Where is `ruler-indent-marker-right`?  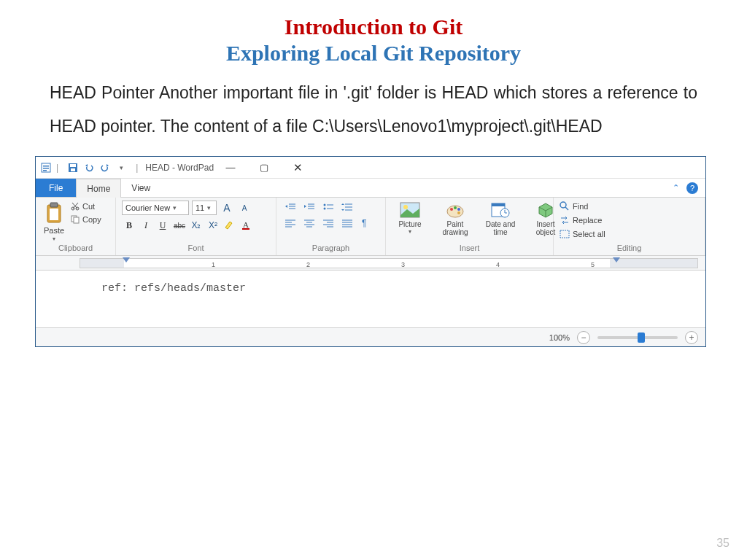
ruler-indent-marker-right is located at coordinates (616, 260).